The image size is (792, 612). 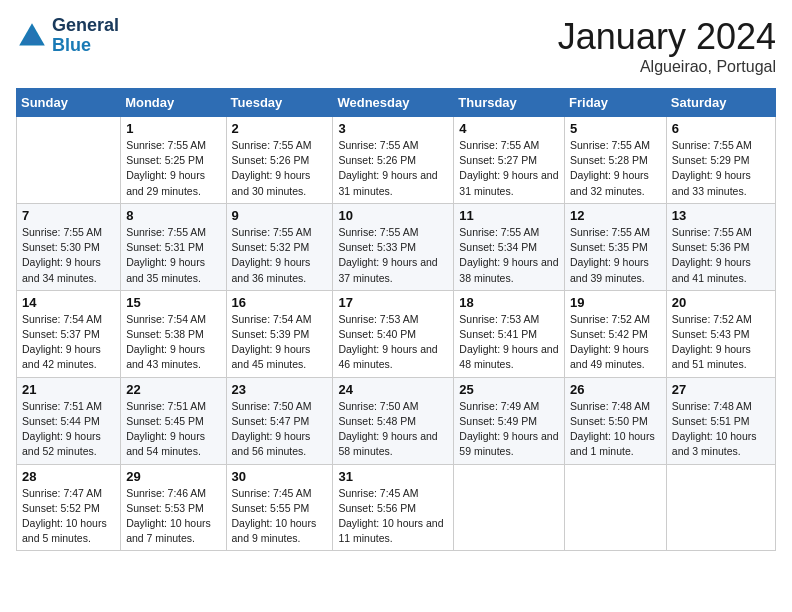 I want to click on day-number: 9, so click(x=280, y=216).